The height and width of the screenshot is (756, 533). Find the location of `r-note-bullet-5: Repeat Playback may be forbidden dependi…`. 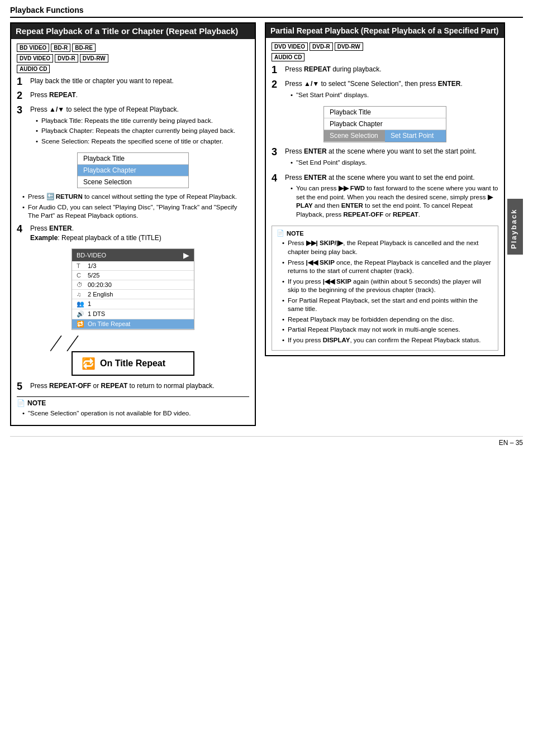

r-note-bullet-5: Repeat Playback may be forbidden dependi… is located at coordinates (388, 320).